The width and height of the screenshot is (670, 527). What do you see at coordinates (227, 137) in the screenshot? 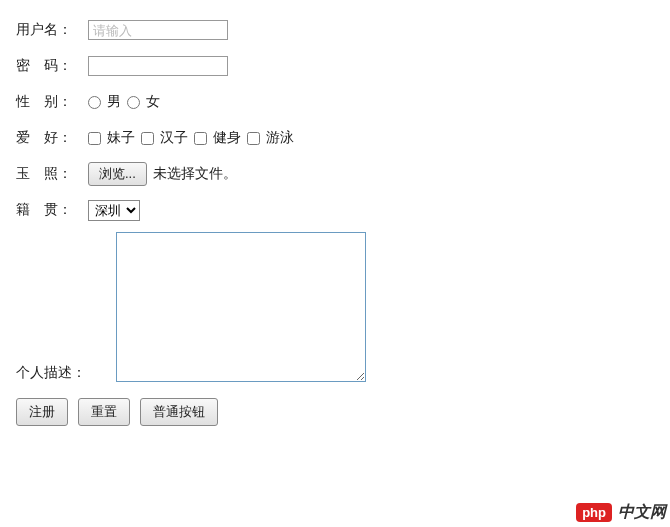
I see `hobby-option-2-label: 健身` at bounding box center [227, 137].